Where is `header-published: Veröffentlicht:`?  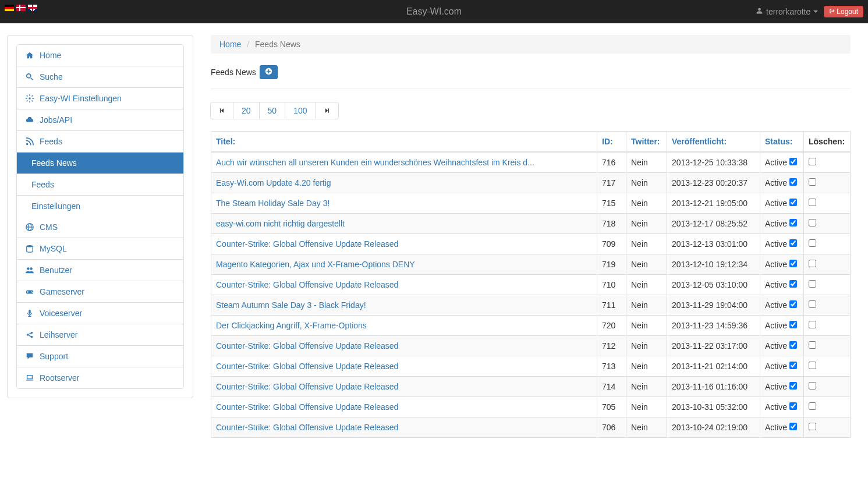
header-published: Veröffentlicht: is located at coordinates (699, 141).